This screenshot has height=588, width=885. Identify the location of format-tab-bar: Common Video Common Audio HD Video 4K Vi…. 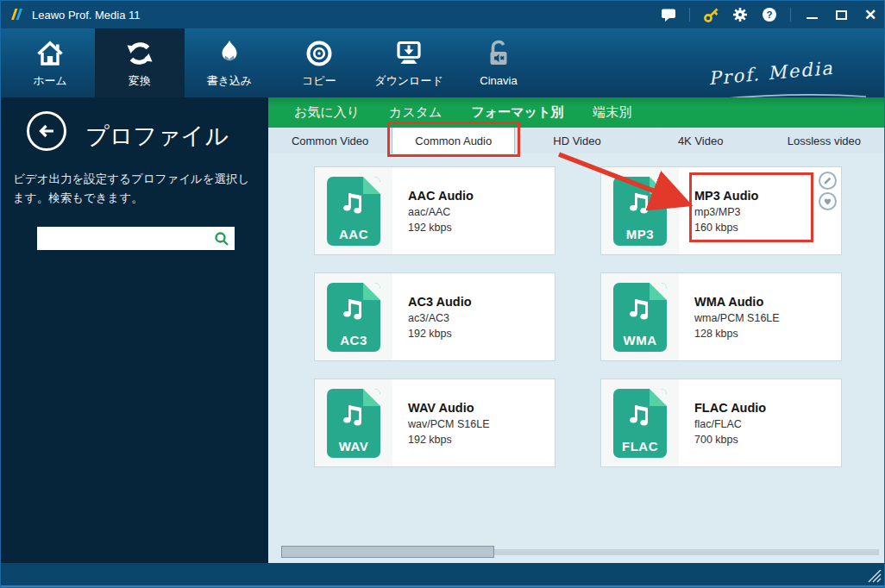
(576, 141).